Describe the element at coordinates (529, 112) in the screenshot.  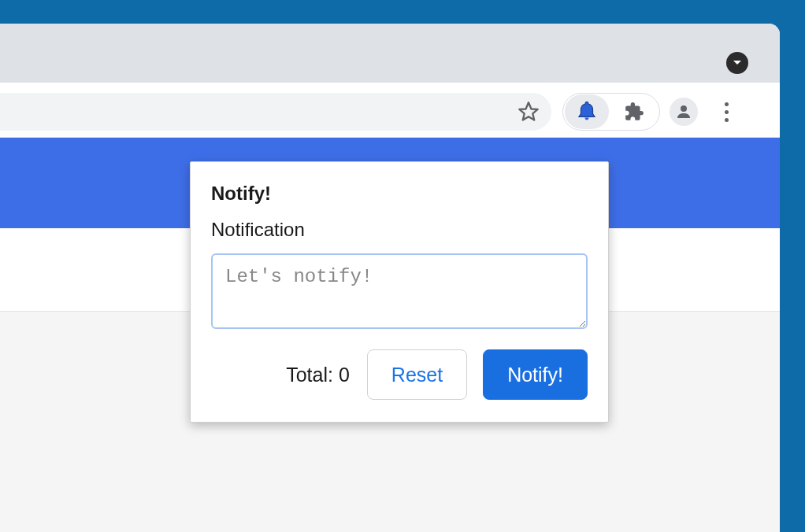
I see `bookmark-star-button` at that location.